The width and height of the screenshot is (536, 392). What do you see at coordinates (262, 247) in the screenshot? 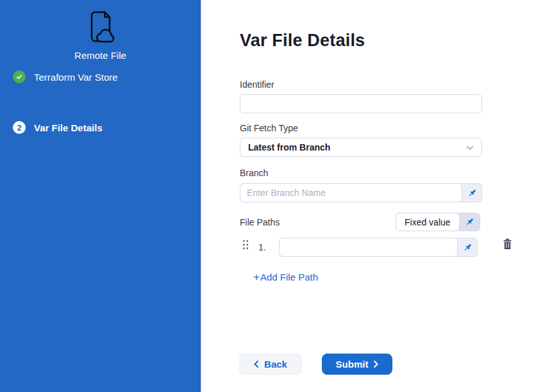
I see `file-path-row-index: 1.` at bounding box center [262, 247].